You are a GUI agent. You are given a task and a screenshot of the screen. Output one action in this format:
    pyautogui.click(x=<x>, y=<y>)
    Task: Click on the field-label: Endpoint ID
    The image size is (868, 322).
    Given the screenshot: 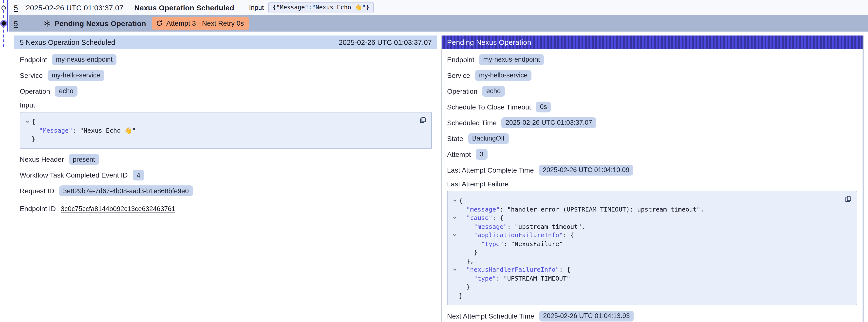 What is the action you would take?
    pyautogui.click(x=38, y=209)
    